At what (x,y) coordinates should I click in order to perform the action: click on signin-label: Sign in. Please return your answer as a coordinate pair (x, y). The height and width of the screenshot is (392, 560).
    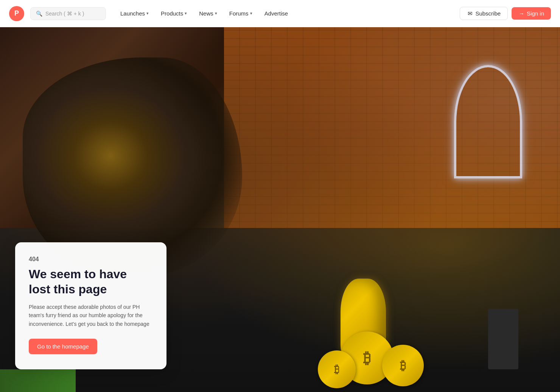
    Looking at the image, I should click on (535, 14).